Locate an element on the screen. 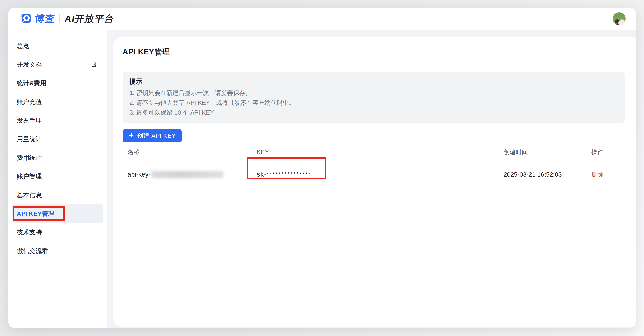 Image resolution: width=644 pixels, height=336 pixels. sidebar: 总览 开发文档 统计&费用 账户充值 发票管理 is located at coordinates (58, 179).